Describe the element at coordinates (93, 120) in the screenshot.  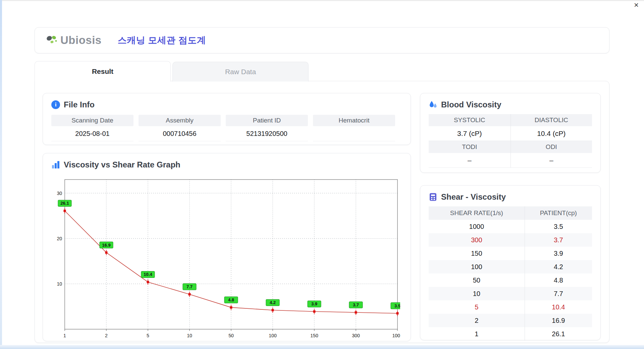
I see `field-label-scanning-date: Scanning Date` at that location.